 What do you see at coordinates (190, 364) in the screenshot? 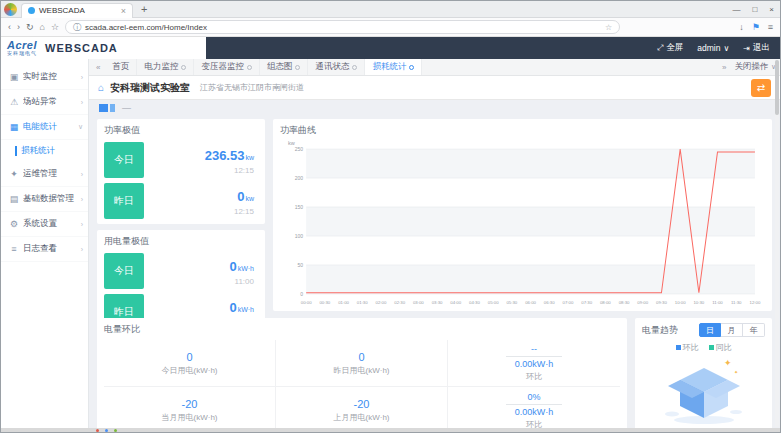
I see `compare-cell: 0今日用电(kW·h)` at bounding box center [190, 364].